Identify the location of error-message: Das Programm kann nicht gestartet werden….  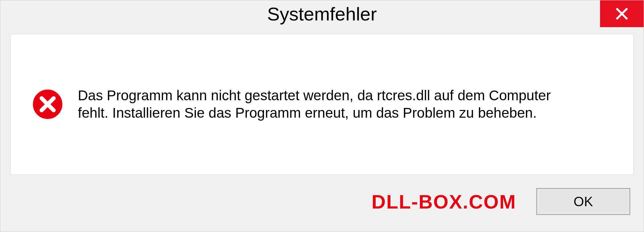
(329, 105).